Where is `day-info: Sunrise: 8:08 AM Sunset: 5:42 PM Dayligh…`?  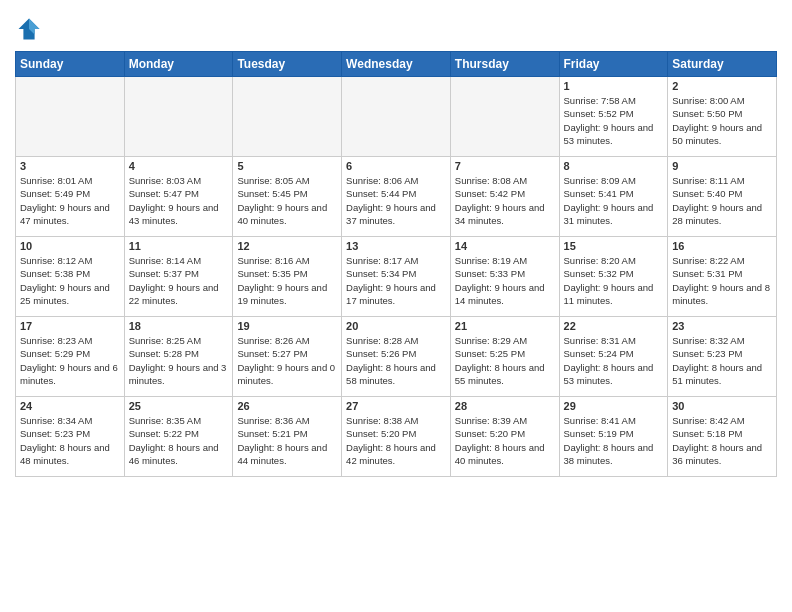 day-info: Sunrise: 8:08 AM Sunset: 5:42 PM Dayligh… is located at coordinates (505, 200).